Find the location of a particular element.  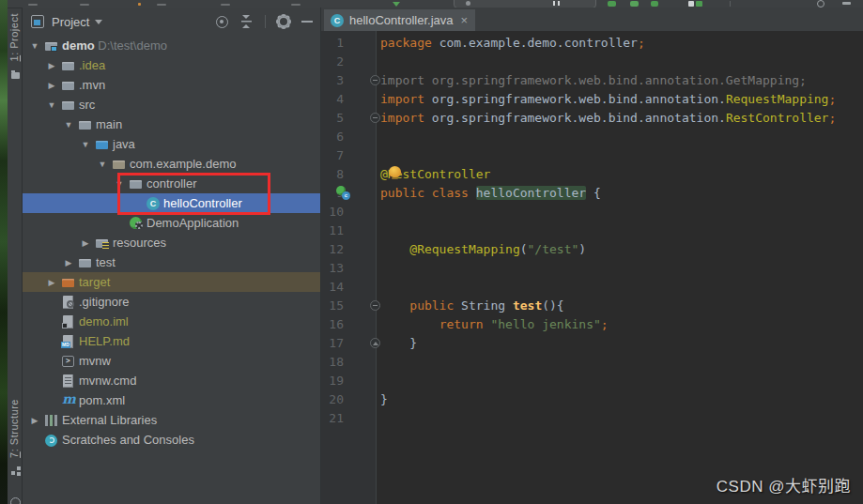

line-number: 5 is located at coordinates (332, 118).